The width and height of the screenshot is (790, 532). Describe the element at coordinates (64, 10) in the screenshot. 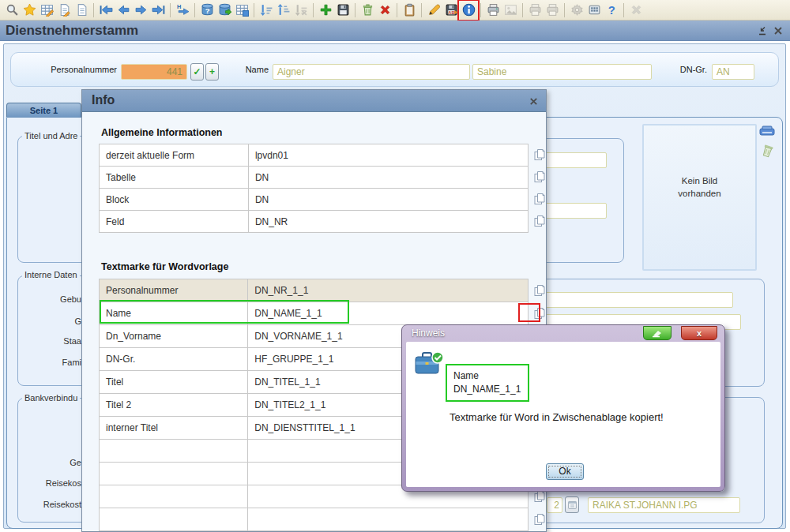

I see `page-edit-icon` at that location.